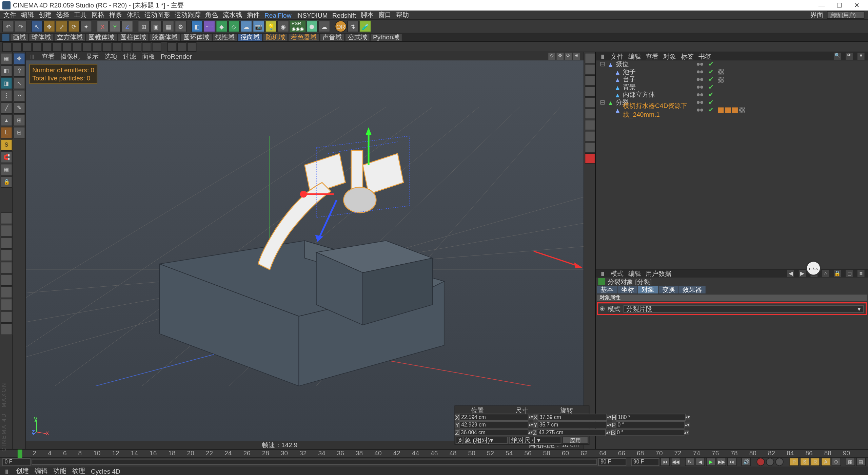 The width and height of the screenshot is (868, 475). What do you see at coordinates (402, 15) in the screenshot?
I see `menu-help: 帮助` at bounding box center [402, 15].